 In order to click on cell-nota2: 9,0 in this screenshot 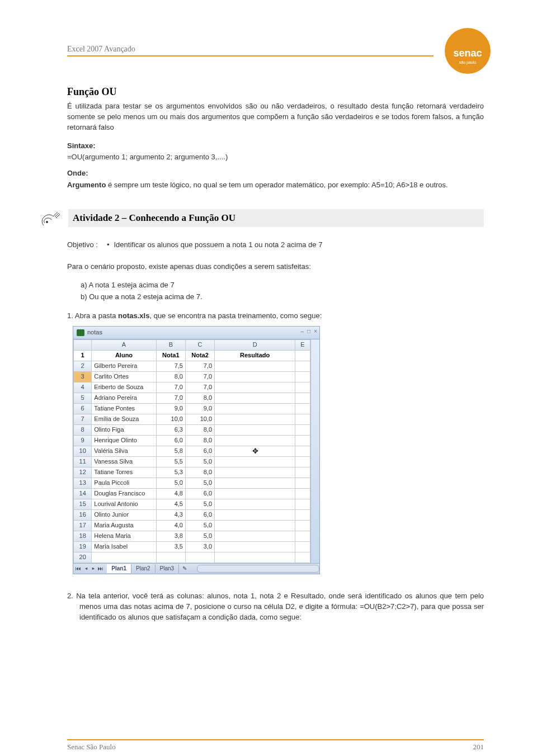, I will do `click(200, 409)`.